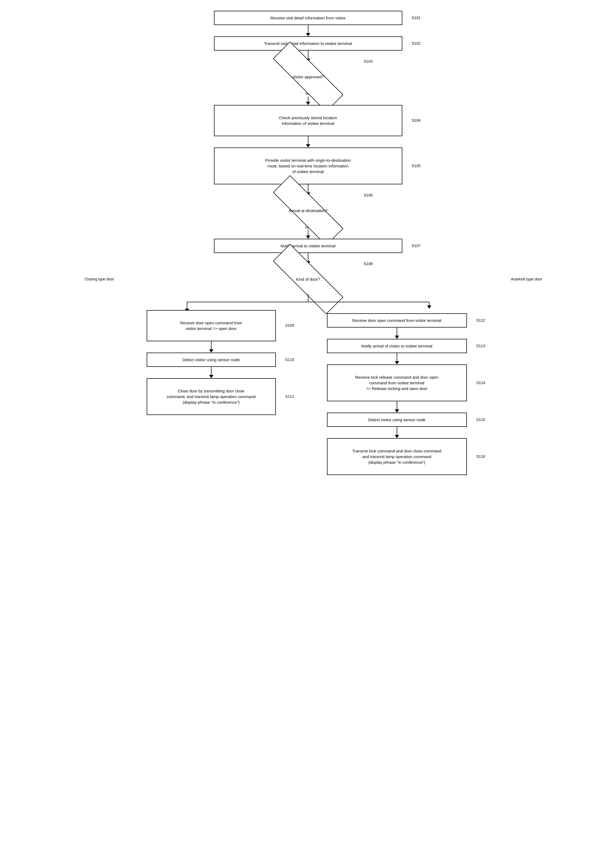 This screenshot has height=847, width=616. Describe the element at coordinates (308, 279) in the screenshot. I see `s108-row: Closing type door Kind of door? Autolock…` at that location.